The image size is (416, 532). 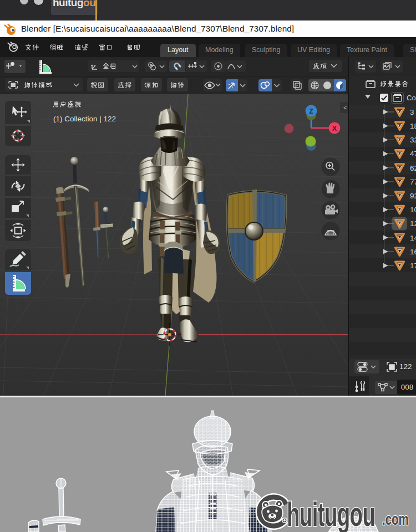 I want to click on svg-text: (1) Collection | 122, so click(x=84, y=119).